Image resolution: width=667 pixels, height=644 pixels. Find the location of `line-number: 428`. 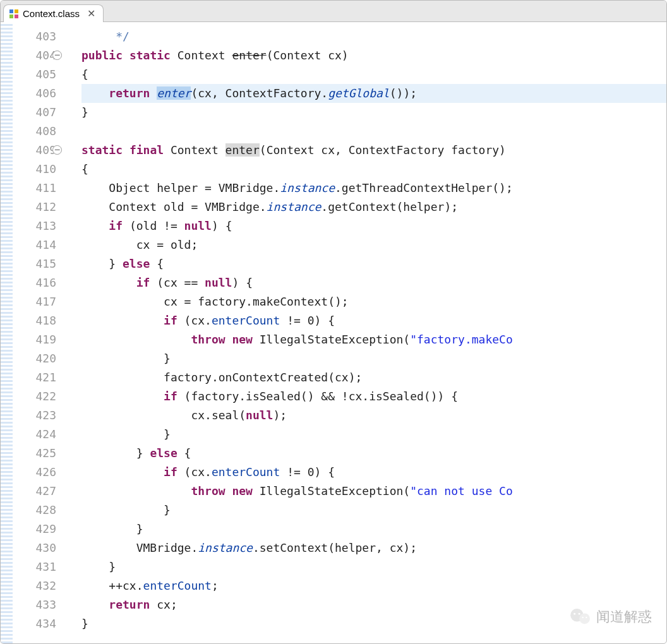

line-number: 428 is located at coordinates (37, 510).